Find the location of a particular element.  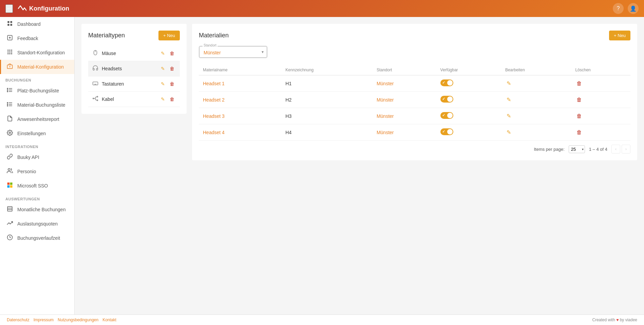

col-standort: Standort is located at coordinates (404, 70).